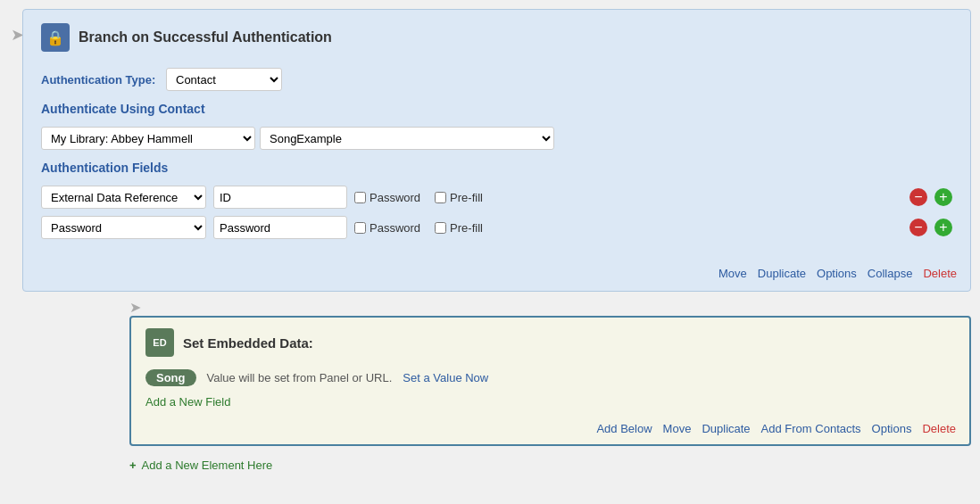 This screenshot has height=504, width=980. What do you see at coordinates (811, 428) in the screenshot?
I see `embedded-add-from-contacts-link: Add From Contacts` at bounding box center [811, 428].